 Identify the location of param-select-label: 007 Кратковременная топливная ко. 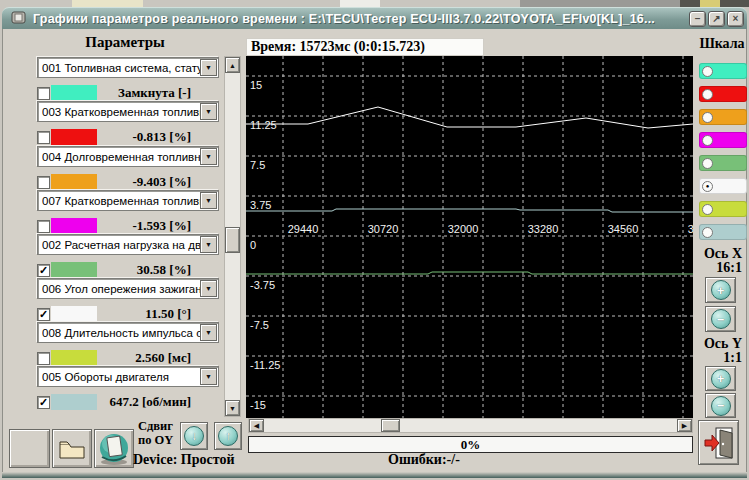
(119, 201).